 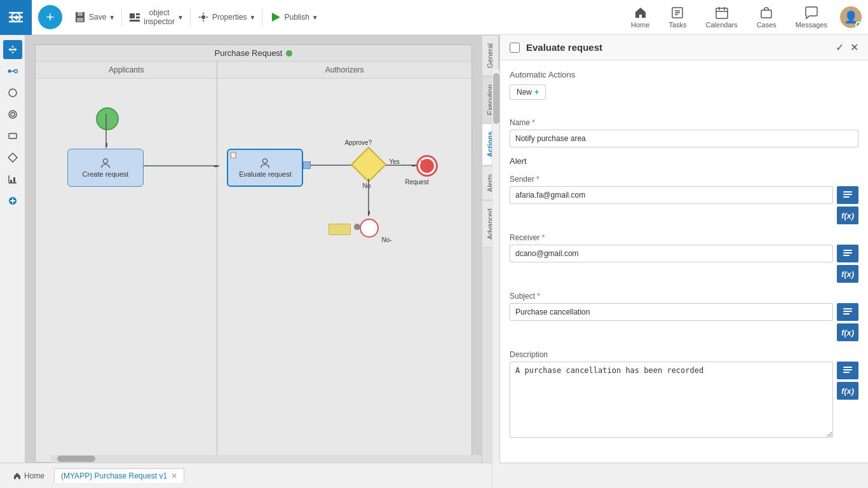 What do you see at coordinates (50, 17) in the screenshot?
I see `add-button: +` at bounding box center [50, 17].